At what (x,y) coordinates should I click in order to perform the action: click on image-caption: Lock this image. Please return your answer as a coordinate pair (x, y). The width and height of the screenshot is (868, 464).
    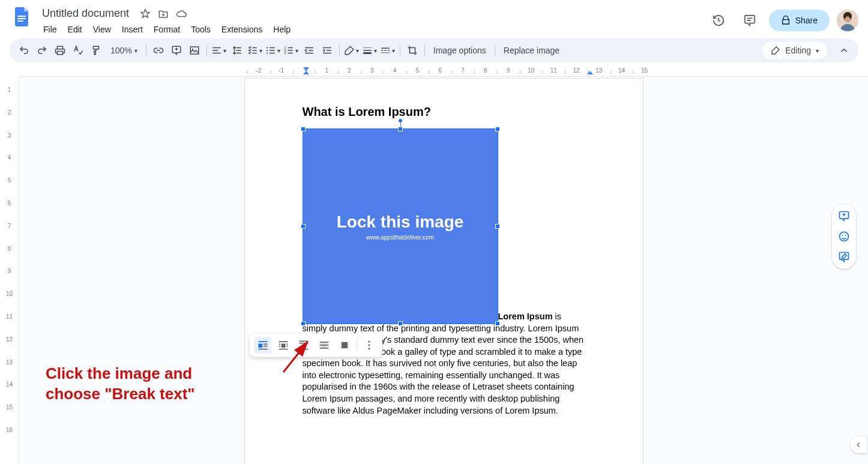
    Looking at the image, I should click on (400, 222).